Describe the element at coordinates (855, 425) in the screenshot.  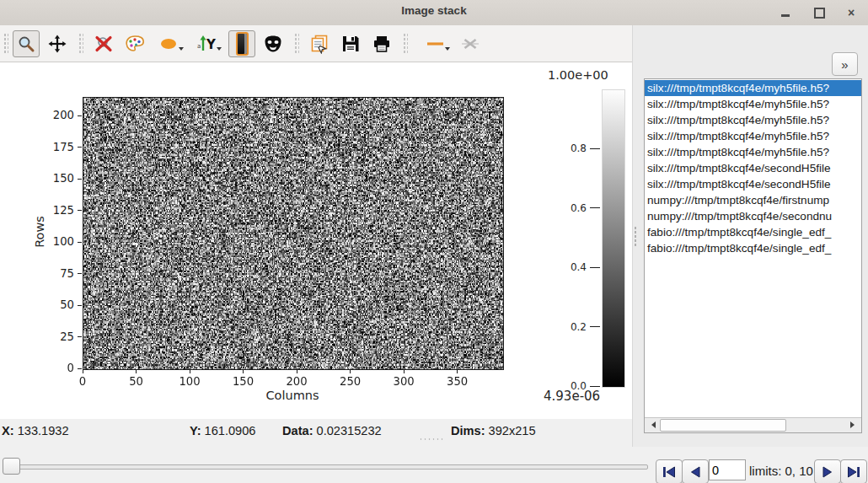
I see `scroll-right-button` at that location.